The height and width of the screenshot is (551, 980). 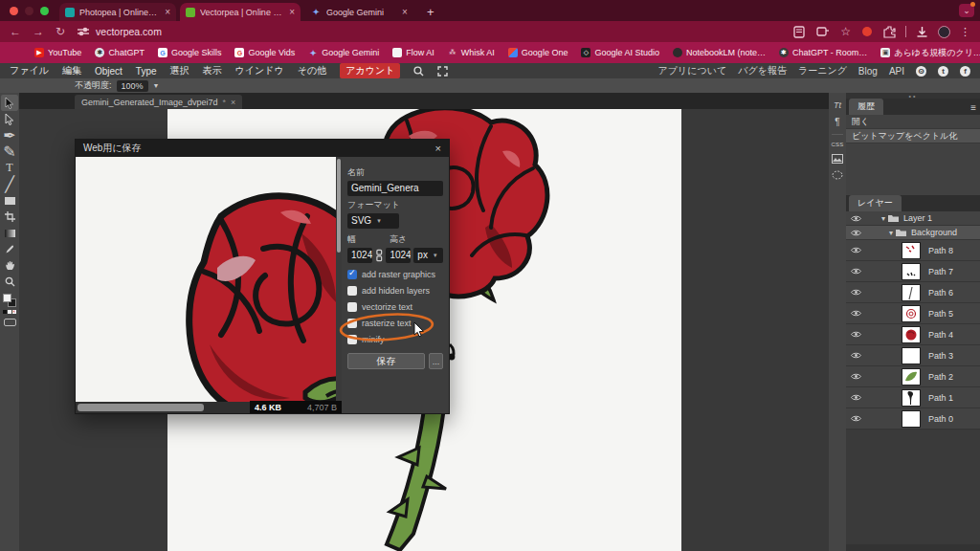 What do you see at coordinates (15, 32) in the screenshot?
I see `back-icon: ←` at bounding box center [15, 32].